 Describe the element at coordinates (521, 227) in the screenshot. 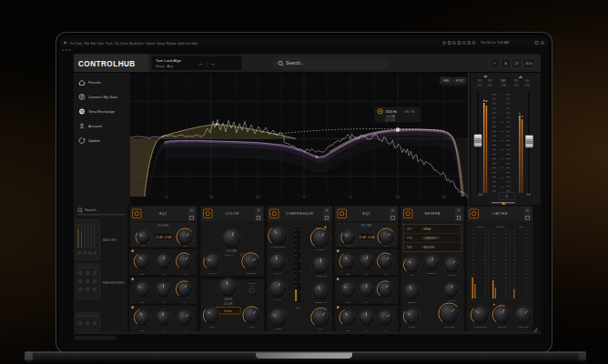

I see `svg-text: OUT` at that location.